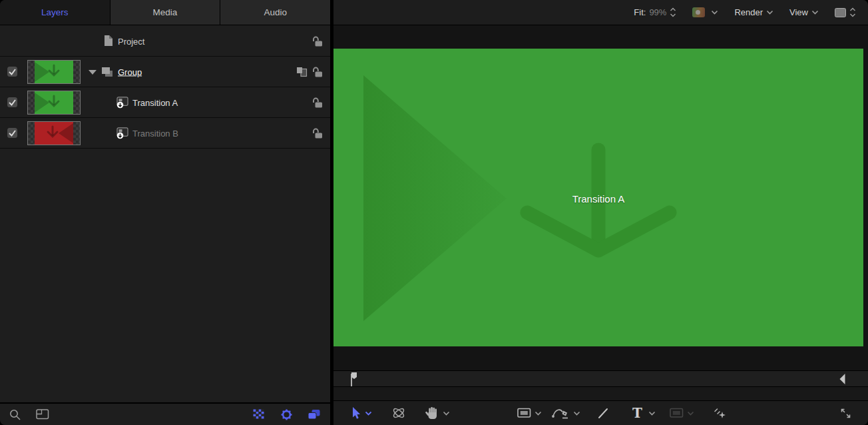 Image resolution: width=868 pixels, height=425 pixels. What do you see at coordinates (165, 133) in the screenshot?
I see `layer-row-transition-b: Transition B` at bounding box center [165, 133].